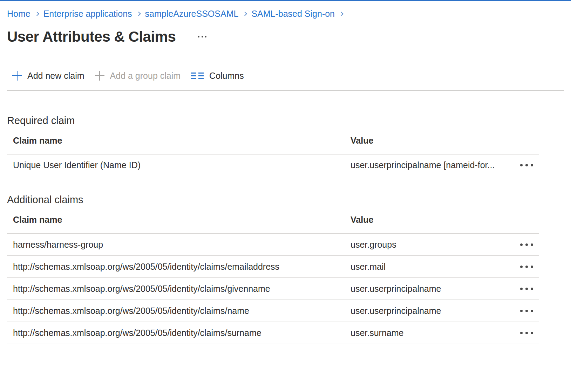 The width and height of the screenshot is (571, 392). What do you see at coordinates (197, 76) in the screenshot?
I see `columns-icon` at bounding box center [197, 76].